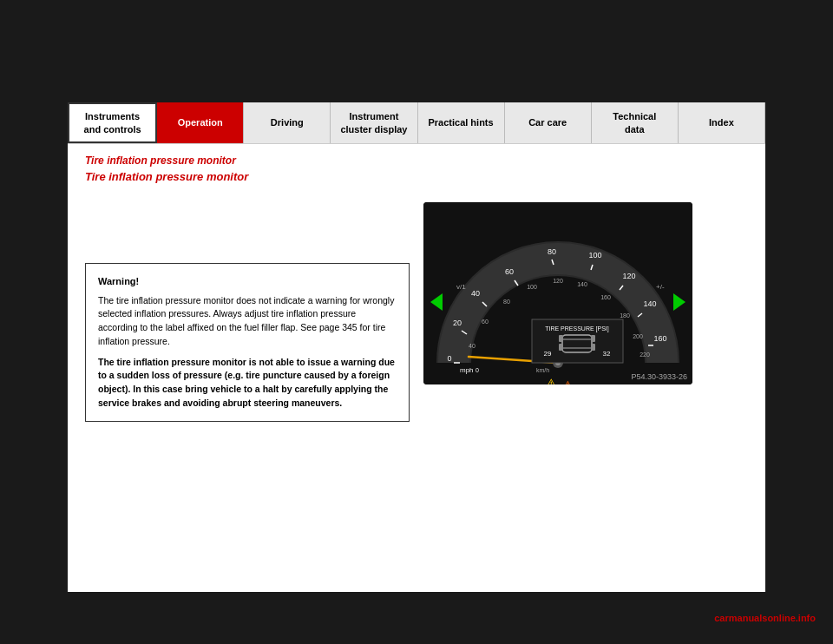 The image size is (833, 644). I want to click on nav-bar: Instruments and controls Operation Drivi…, so click(416, 123).